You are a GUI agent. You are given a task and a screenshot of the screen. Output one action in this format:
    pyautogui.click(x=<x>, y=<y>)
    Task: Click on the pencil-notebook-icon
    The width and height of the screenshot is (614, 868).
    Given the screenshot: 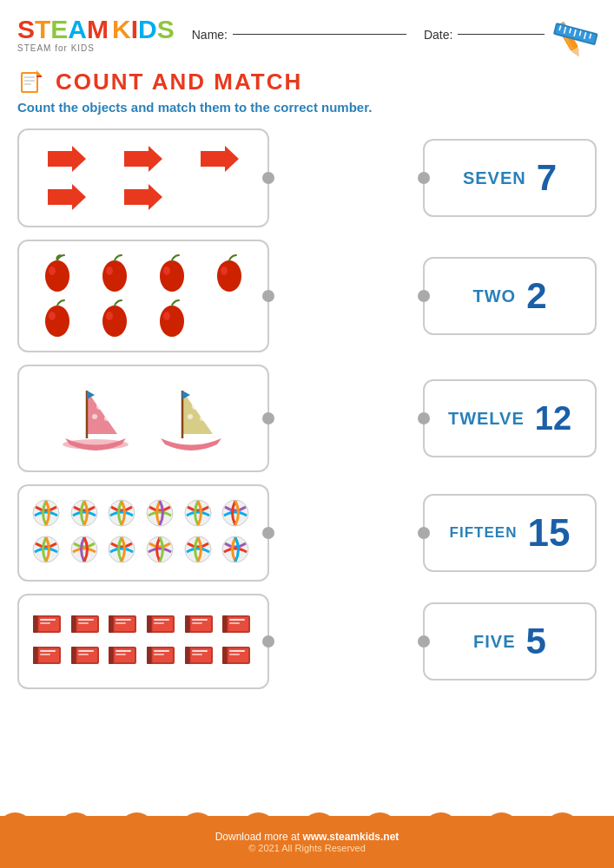 What is the action you would take?
    pyautogui.click(x=32, y=82)
    